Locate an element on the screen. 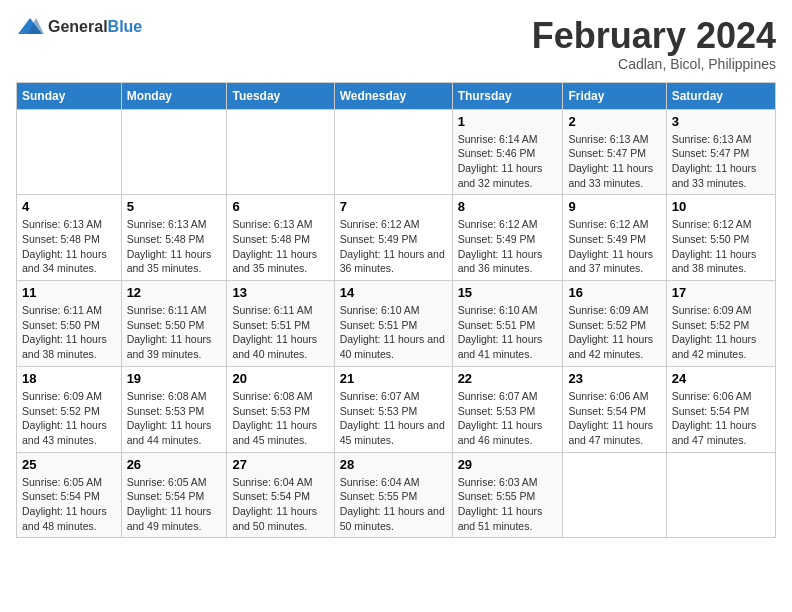 The width and height of the screenshot is (792, 612). page-header: GeneralBlue February 2024 Cadlan, Bicol,… is located at coordinates (396, 44).